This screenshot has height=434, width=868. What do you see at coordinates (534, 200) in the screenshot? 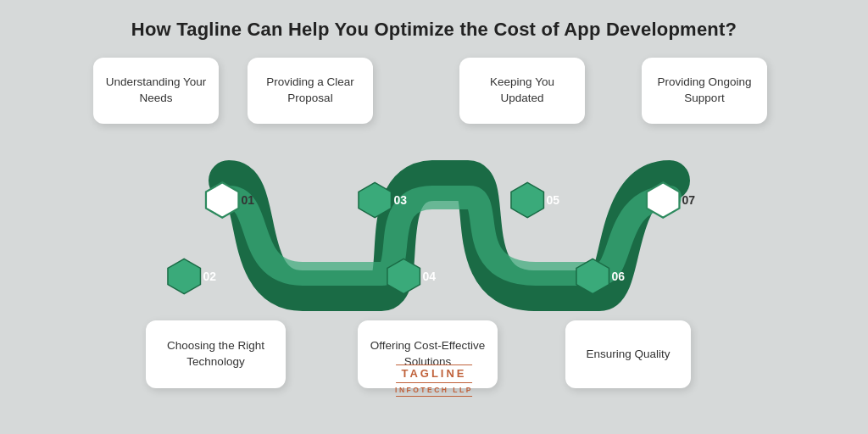
I see `node-05: 05` at bounding box center [534, 200].